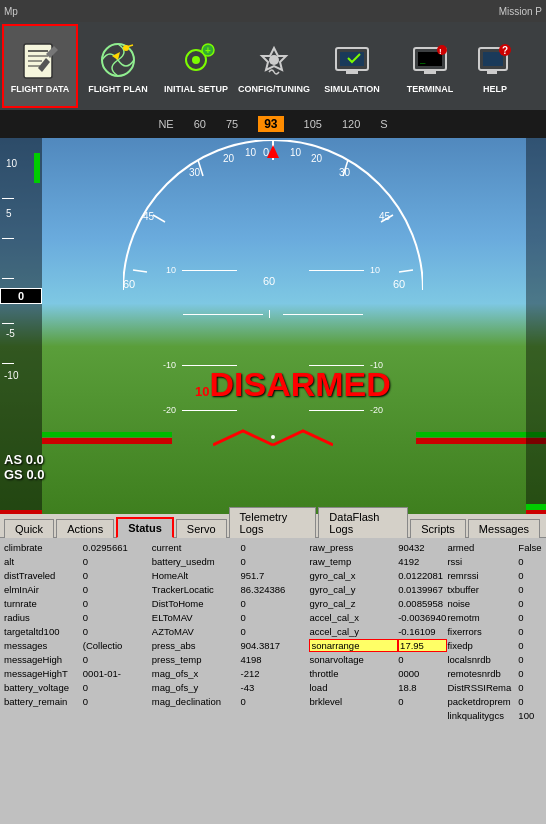 This screenshot has height=824, width=546. I want to click on tab-messages: Messages, so click(504, 528).